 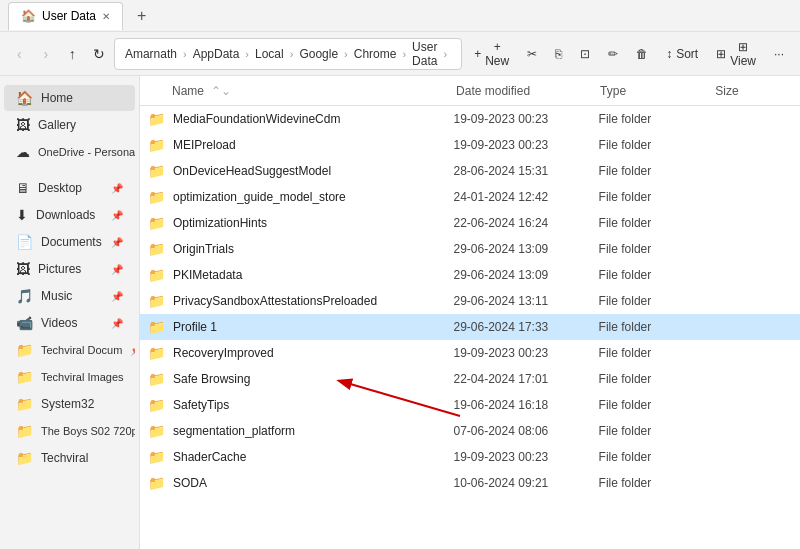 I want to click on videos-icon: 📹, so click(x=24, y=323).